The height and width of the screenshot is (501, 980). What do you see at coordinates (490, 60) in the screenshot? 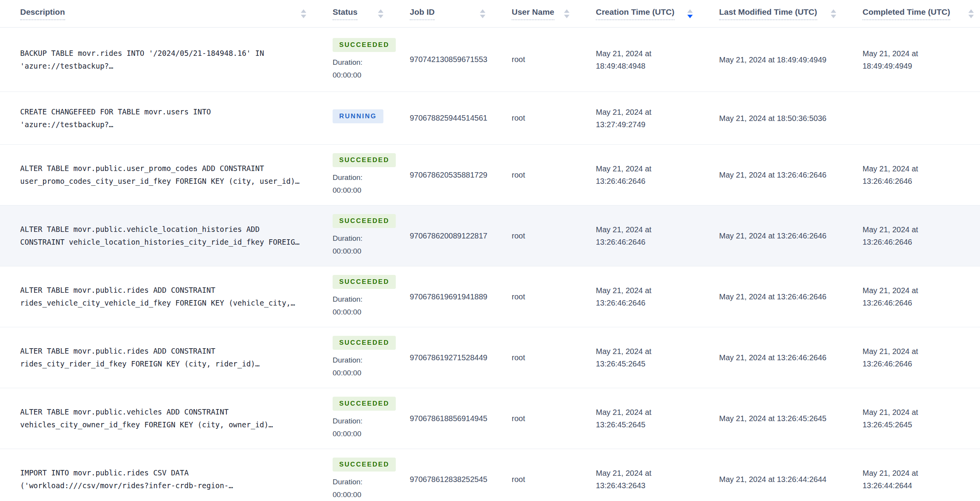
I see `table-row: BACKUP TABLE movr.rides INTO '/2024/05/2…` at bounding box center [490, 60].